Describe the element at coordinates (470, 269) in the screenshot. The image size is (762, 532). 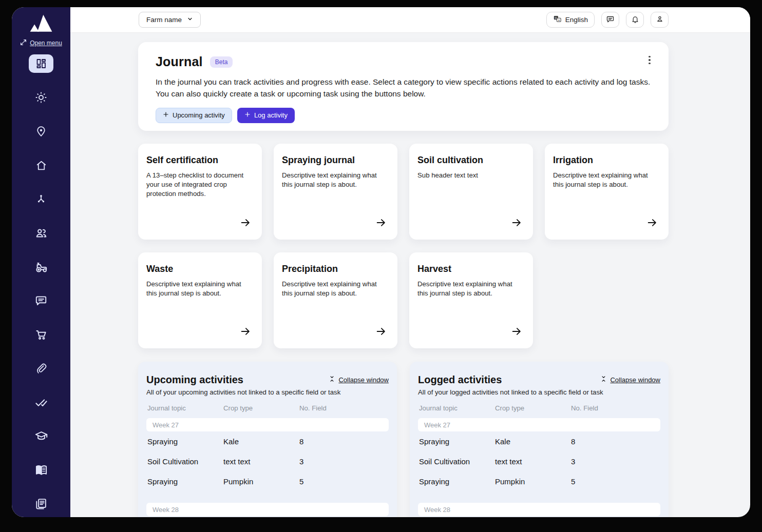
I see `card-title: Harvest` at that location.